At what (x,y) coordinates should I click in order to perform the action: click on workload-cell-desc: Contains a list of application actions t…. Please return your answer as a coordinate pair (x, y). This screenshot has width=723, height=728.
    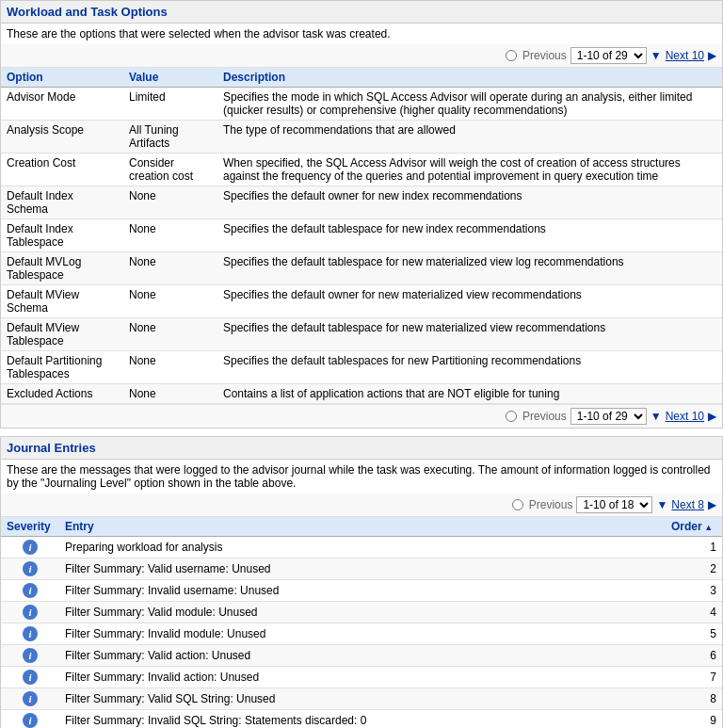
    Looking at the image, I should click on (470, 394).